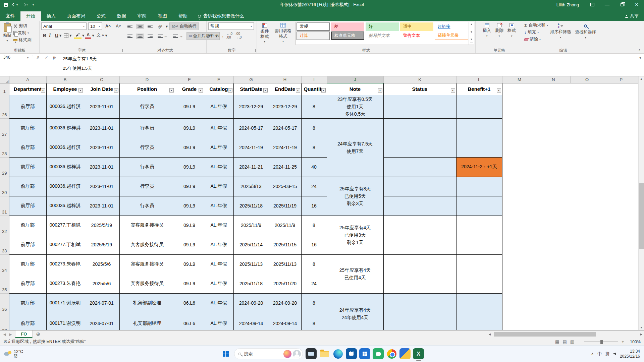 The image size is (644, 362). What do you see at coordinates (5, 335) in the screenshot?
I see `prev-sheet-arrow: ◀` at bounding box center [5, 335].